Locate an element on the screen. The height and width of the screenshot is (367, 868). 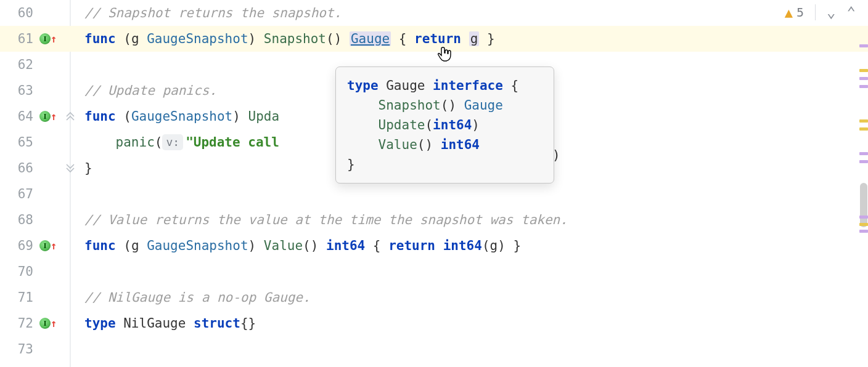
line-number: 69 is located at coordinates (18, 246).